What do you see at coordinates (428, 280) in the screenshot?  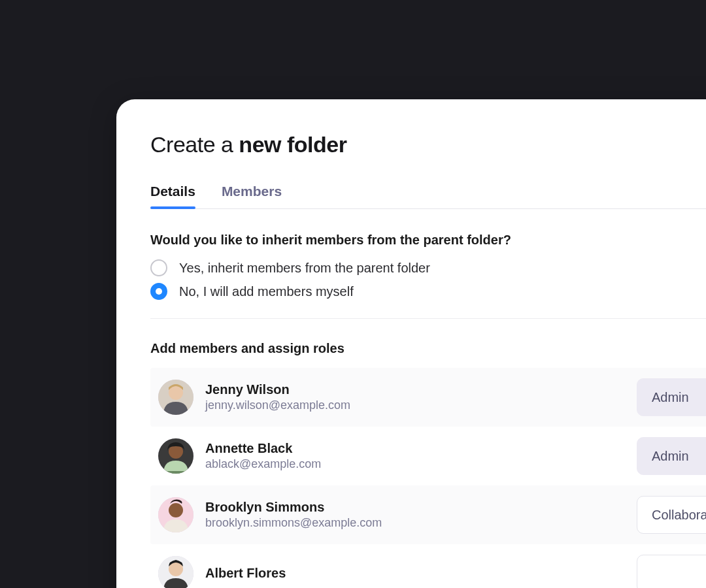 I see `inherit-radio-group: Yes, inherit members from the parent fol…` at bounding box center [428, 280].